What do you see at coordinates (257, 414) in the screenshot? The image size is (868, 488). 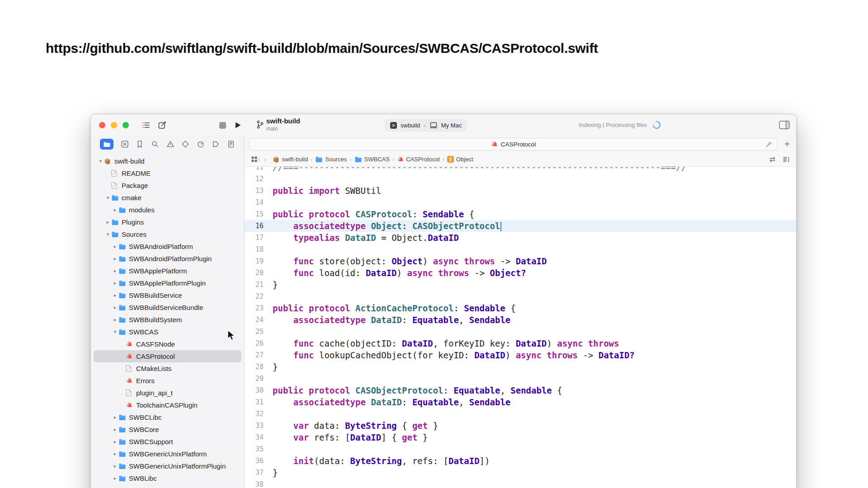 I see `line-number: 32` at bounding box center [257, 414].